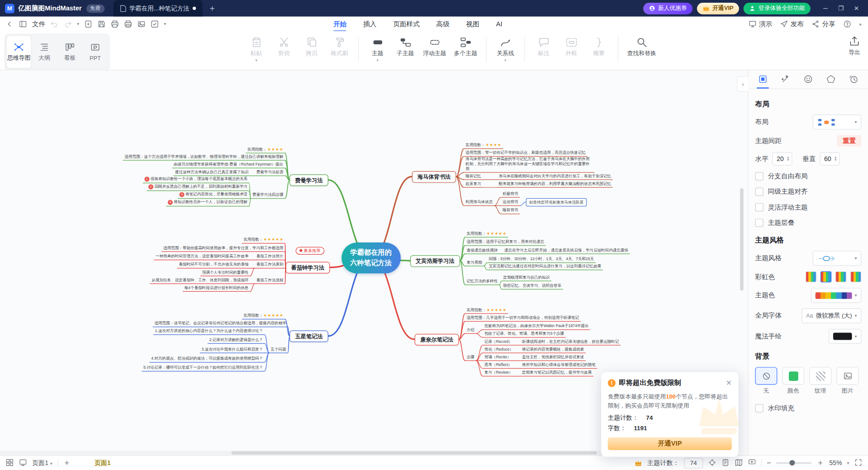  What do you see at coordinates (473, 176) in the screenshot?
I see `mindmap-node-m4s: 睡前记忆` at bounding box center [473, 176].